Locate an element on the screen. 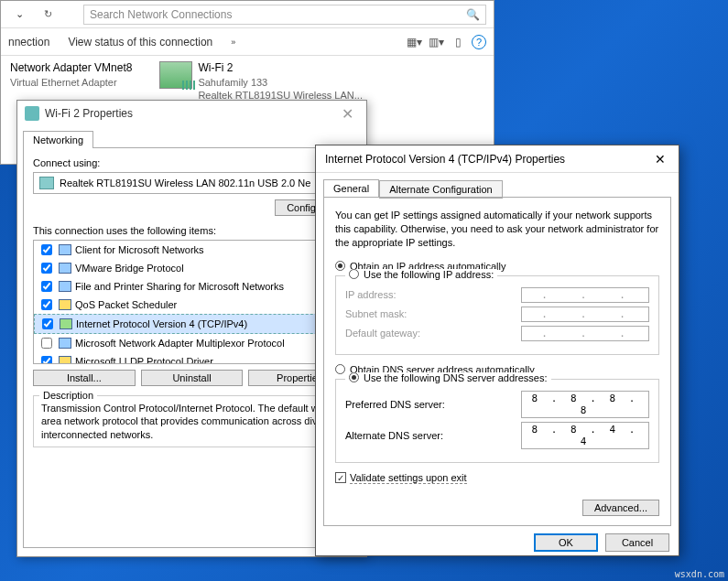 This screenshot has width=728, height=581. list-item: QoS Packet Scheduler is located at coordinates (192, 305).